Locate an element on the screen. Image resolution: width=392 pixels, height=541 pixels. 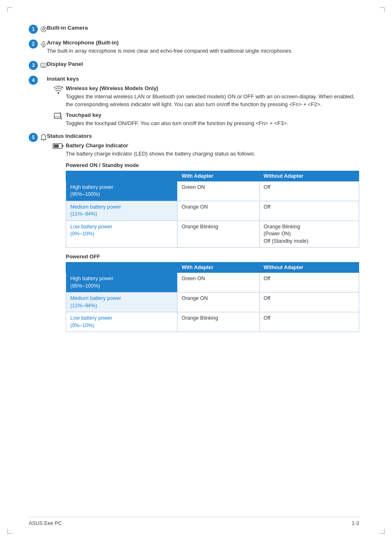
table-2-row-1-col-0: Medium battery power(11%–94%) is located at coordinates (122, 302).